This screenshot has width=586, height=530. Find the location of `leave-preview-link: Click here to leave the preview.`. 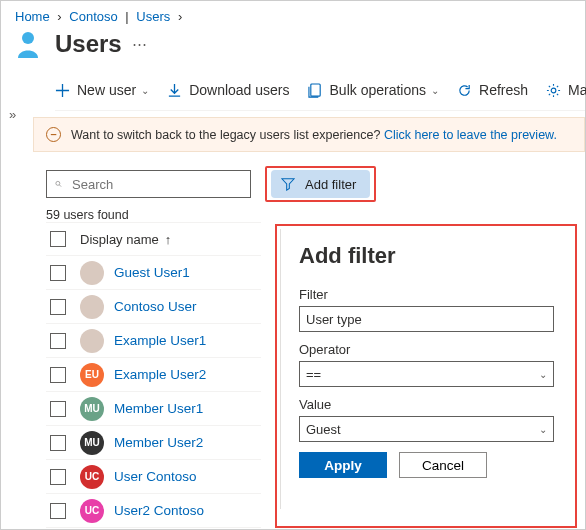

leave-preview-link: Click here to leave the preview. is located at coordinates (470, 135).